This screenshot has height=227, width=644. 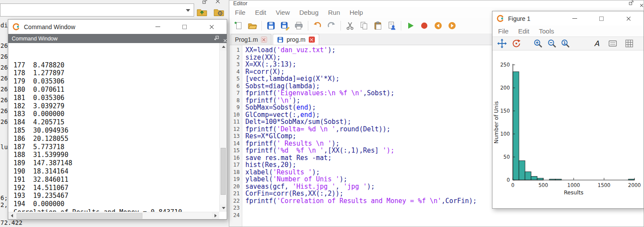 I want to click on editor-menu-debug: Debug, so click(x=309, y=12).